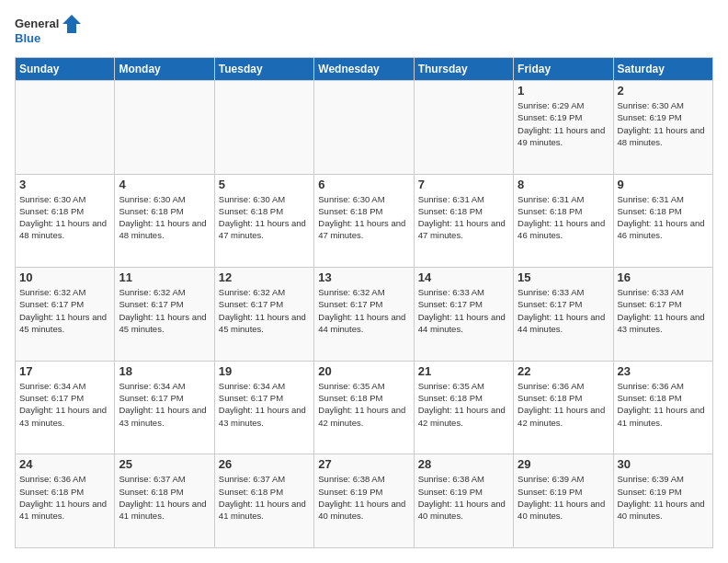 The width and height of the screenshot is (728, 563). I want to click on calendar-header-row: SundayMondayTuesdayWednesdayThursdayFrid…, so click(364, 70).